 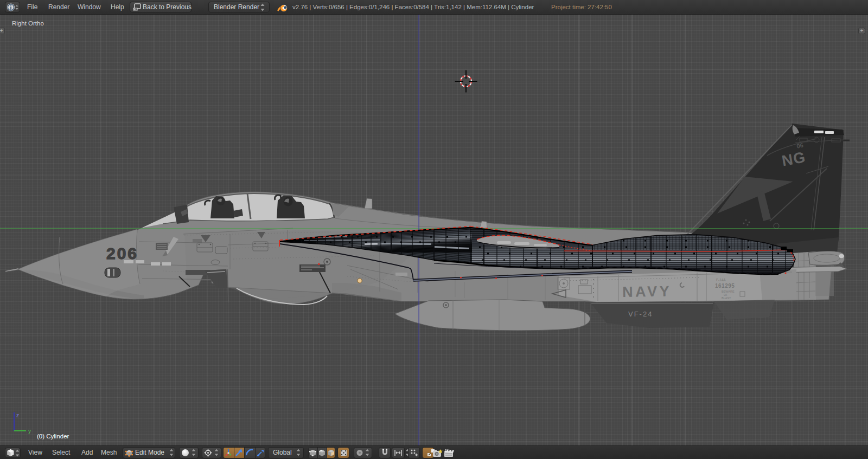 What do you see at coordinates (29, 431) in the screenshot?
I see `svg-text: y` at bounding box center [29, 431].